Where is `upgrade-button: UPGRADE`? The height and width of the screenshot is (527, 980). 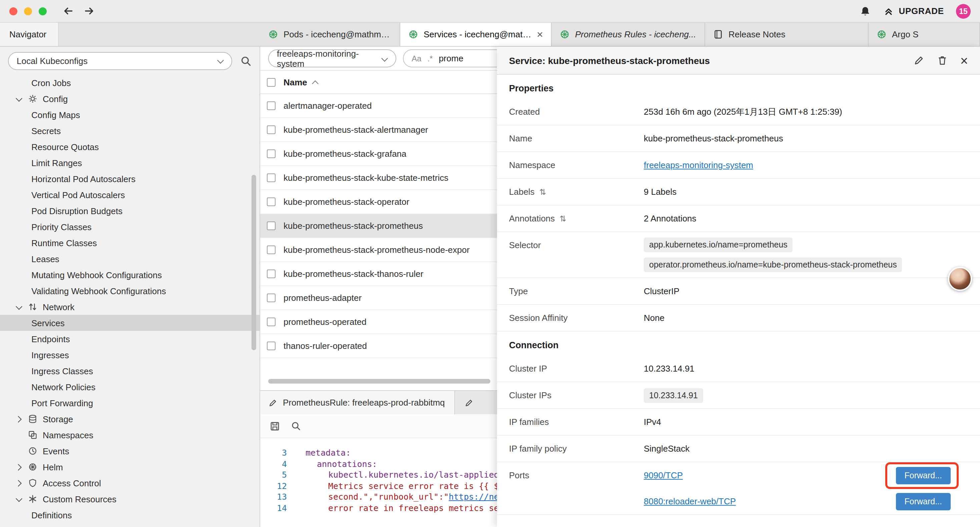 upgrade-button: UPGRADE is located at coordinates (914, 11).